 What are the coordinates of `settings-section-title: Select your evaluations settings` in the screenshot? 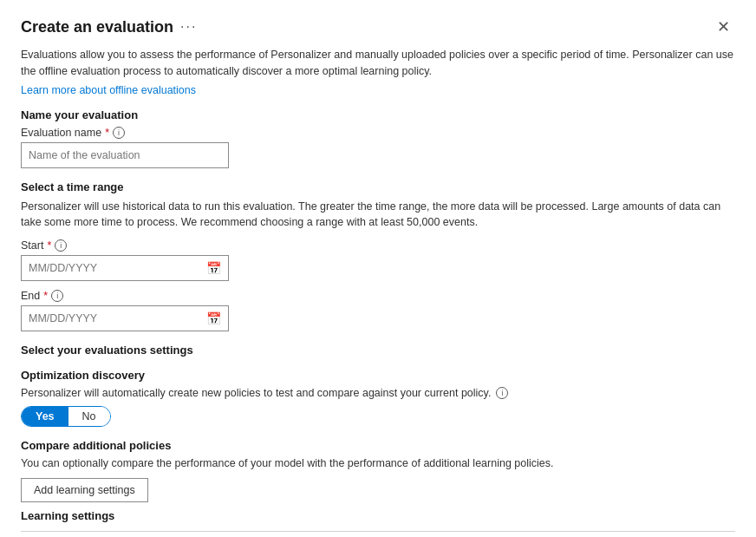 It's located at (378, 350).